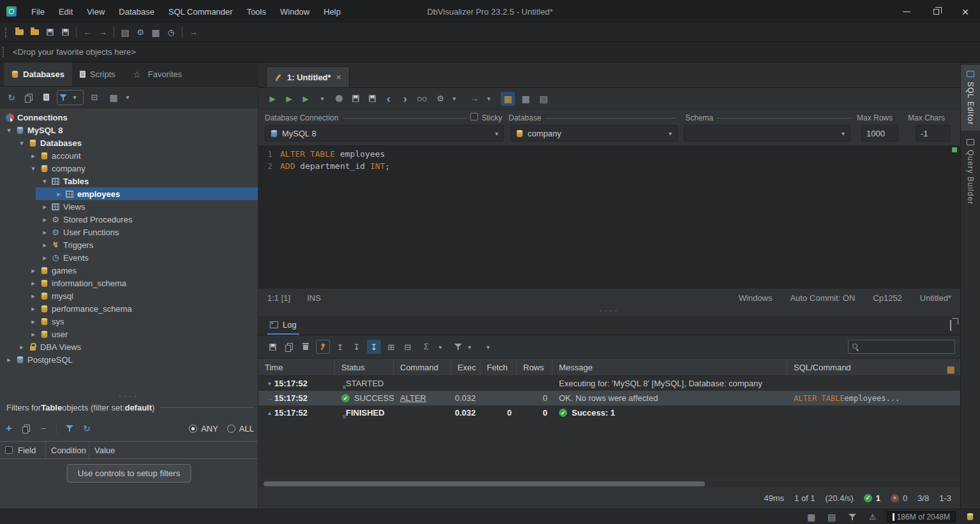 This screenshot has width=980, height=524. What do you see at coordinates (670, 367) in the screenshot?
I see `col-message: Message` at bounding box center [670, 367].